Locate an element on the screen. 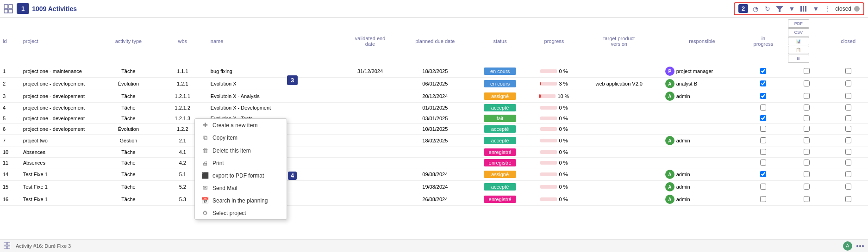  col-header-closed: closed is located at coordinates (848, 42).